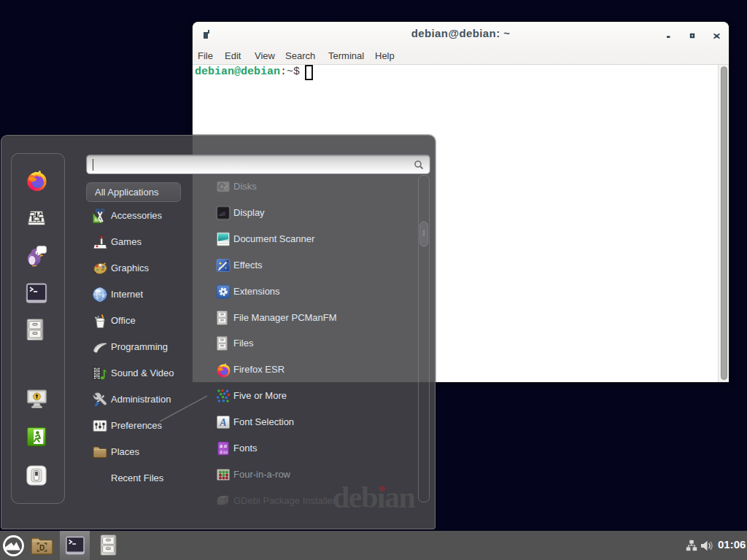 The height and width of the screenshot is (560, 747). What do you see at coordinates (42, 548) in the screenshot?
I see `svg-text: D` at bounding box center [42, 548].